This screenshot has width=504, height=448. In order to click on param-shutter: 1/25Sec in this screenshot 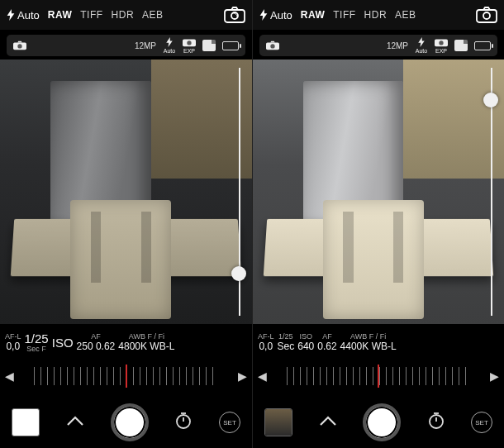, I will do `click(286, 342)`.